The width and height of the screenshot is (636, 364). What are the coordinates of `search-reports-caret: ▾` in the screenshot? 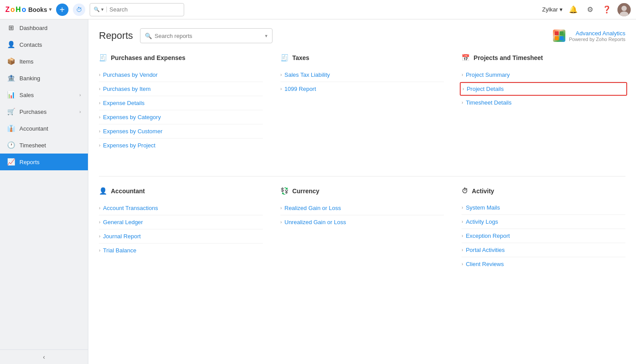 It's located at (266, 36).